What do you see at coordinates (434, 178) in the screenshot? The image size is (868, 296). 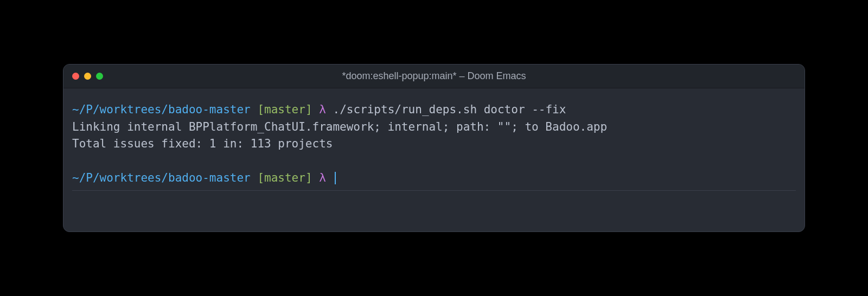 I see `prompt-line-2: ~/P/worktrees/badoo-master [master] λ` at bounding box center [434, 178].